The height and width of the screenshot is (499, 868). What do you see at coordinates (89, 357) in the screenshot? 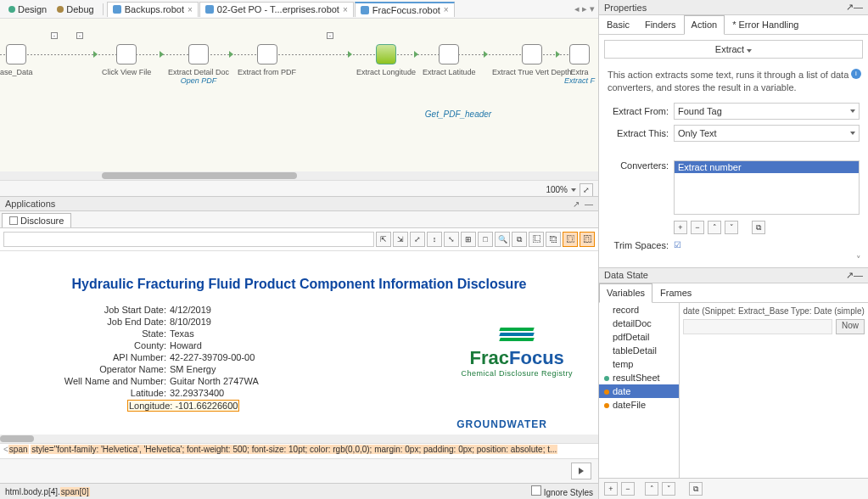
I see `info-label: API Number:` at bounding box center [89, 357].